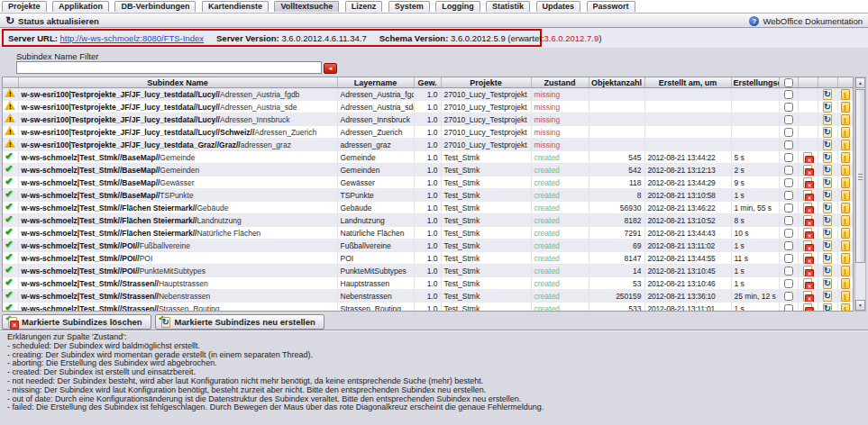 Image resolution: width=868 pixels, height=425 pixels. I want to click on tab: Statistik, so click(508, 6).